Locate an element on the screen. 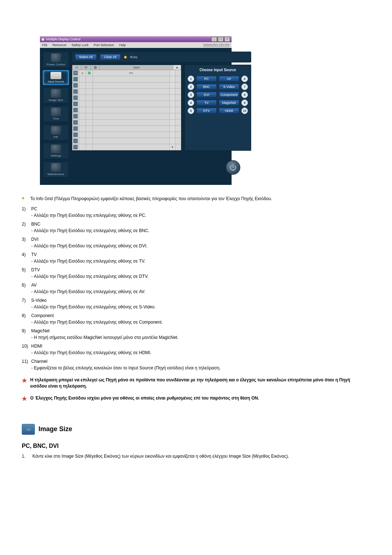  menubar: File Remocon Safety Lock Port Selection … is located at coordinates (136, 45).